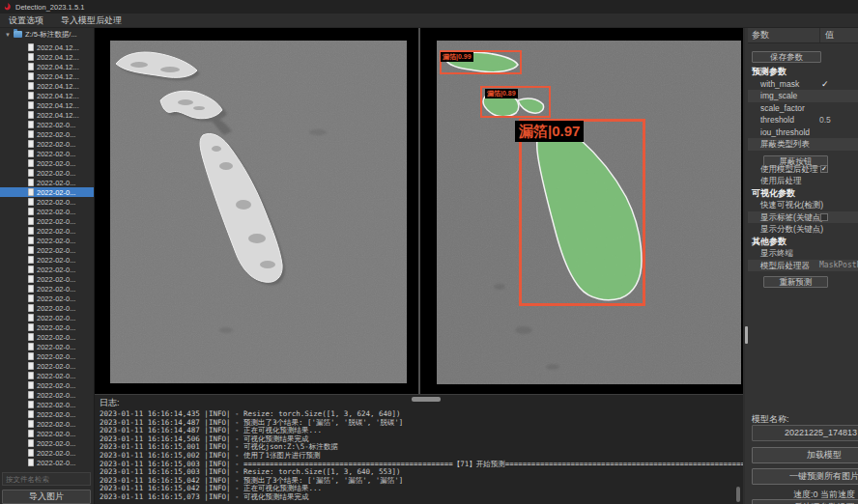 The height and width of the screenshot is (504, 858). What do you see at coordinates (803, 145) in the screenshot?
I see `param-row: 屏蔽类型列表` at bounding box center [803, 145].